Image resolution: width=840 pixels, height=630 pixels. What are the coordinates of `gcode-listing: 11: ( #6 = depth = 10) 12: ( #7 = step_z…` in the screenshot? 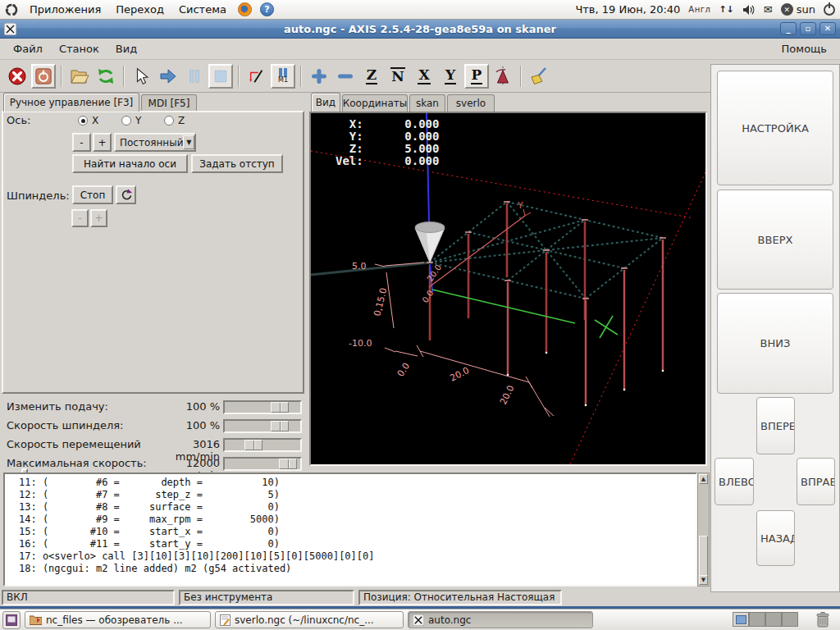 It's located at (350, 530).